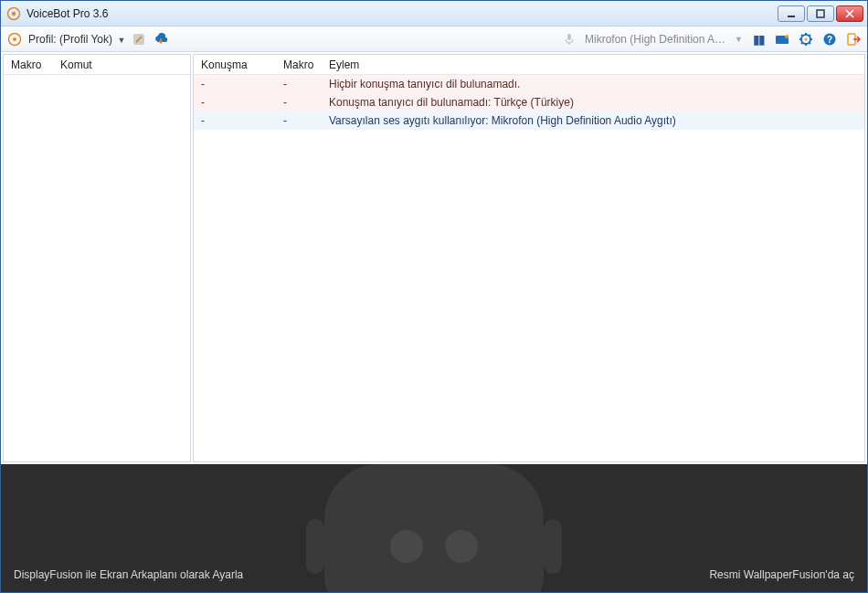 The image size is (868, 593). Describe the element at coordinates (28, 65) in the screenshot. I see `macro-header: Makro` at that location.